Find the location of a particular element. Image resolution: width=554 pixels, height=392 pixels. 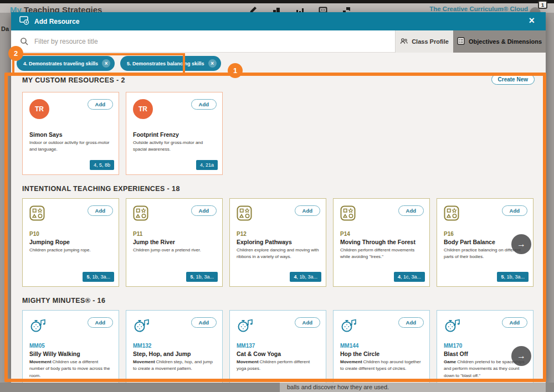

search-icon is located at coordinates (24, 42).